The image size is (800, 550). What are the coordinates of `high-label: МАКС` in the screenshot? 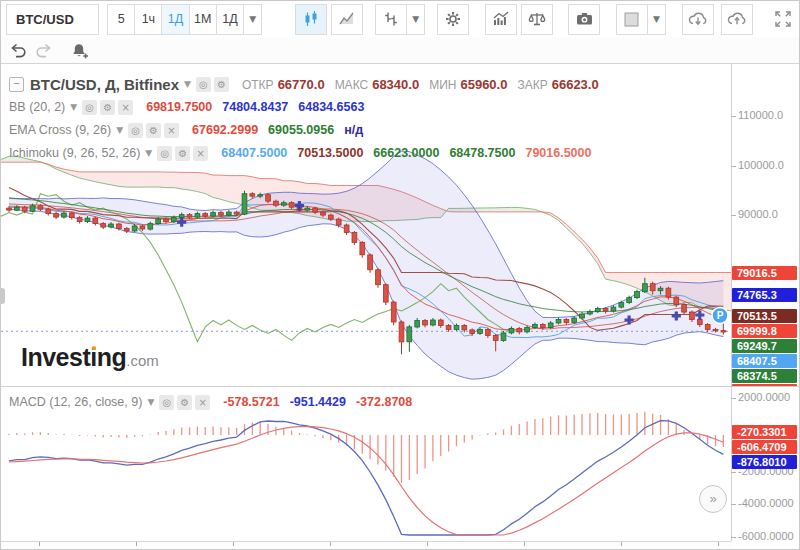 It's located at (352, 85).